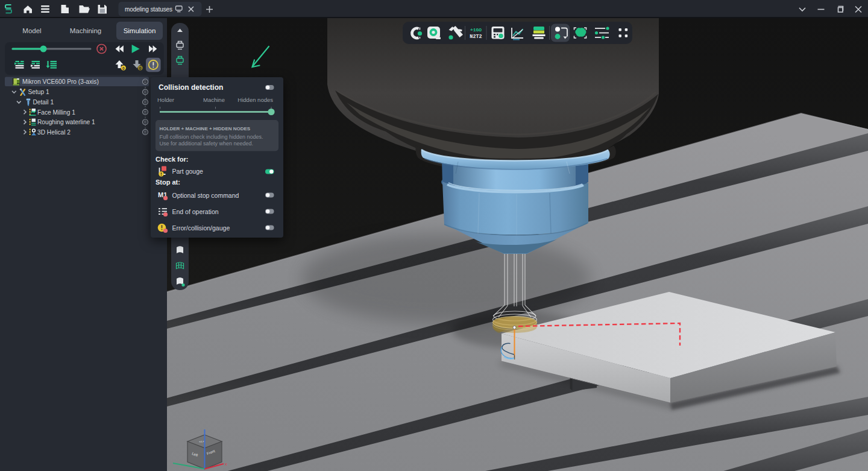  What do you see at coordinates (205, 129) in the screenshot?
I see `svg-text:HOLDER + MACHINE + HIDDEN NODE: HOLDER + MACHINE + HIDDEN NODES` at bounding box center [205, 129].